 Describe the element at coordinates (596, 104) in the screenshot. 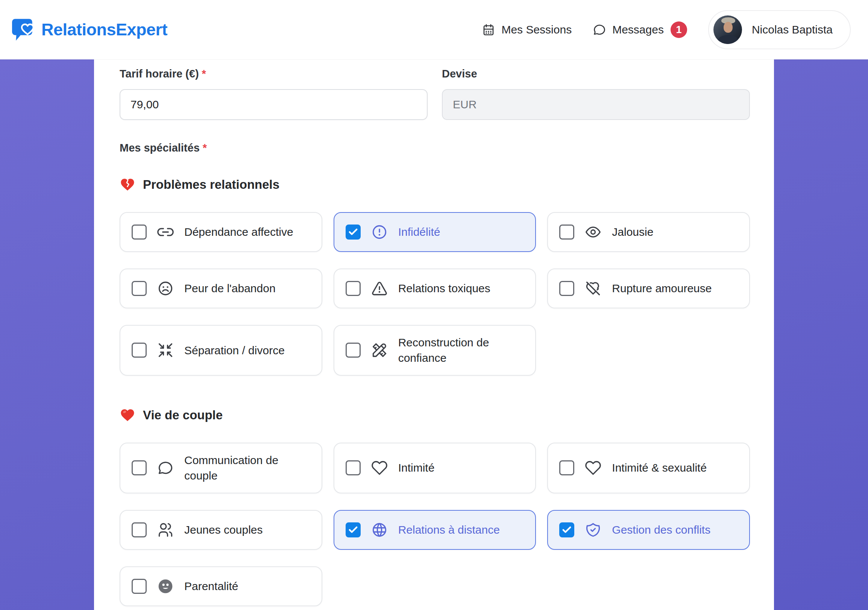

I see `currency-input` at that location.